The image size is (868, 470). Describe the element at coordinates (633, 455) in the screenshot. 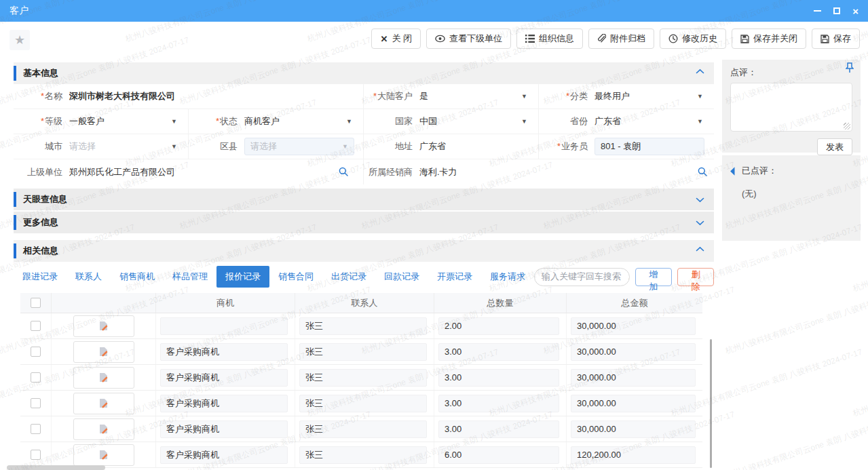

I see `amount-input: 120,200.00` at that location.